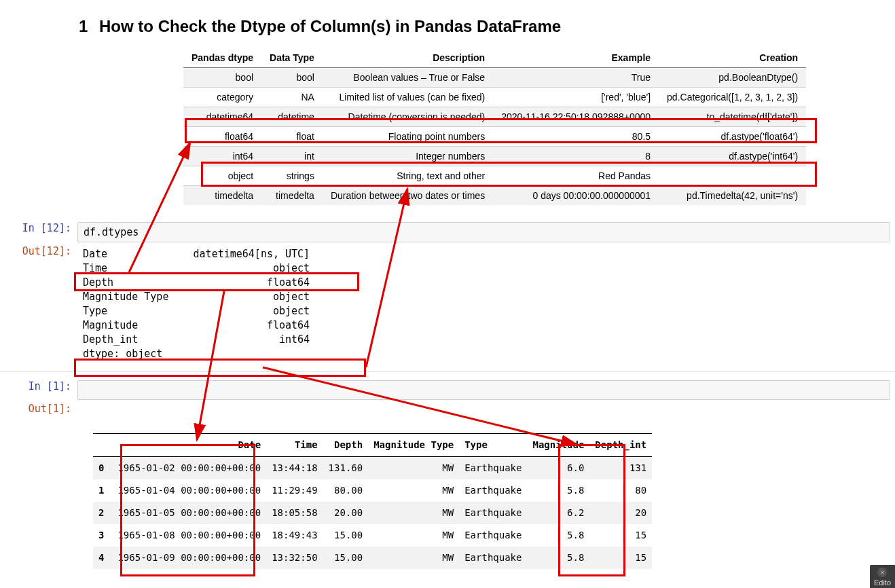 The image size is (895, 588). I want to click on table-cell: Duration between two dates or times, so click(407, 196).